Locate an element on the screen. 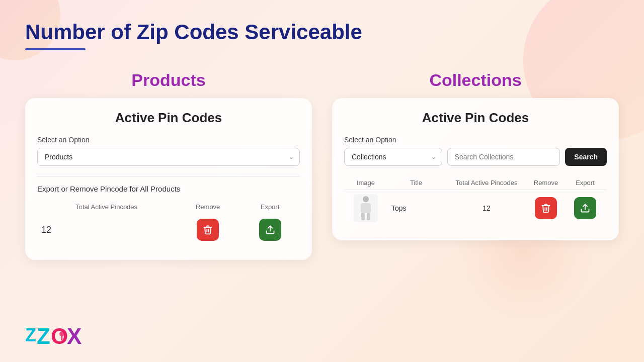  products-select-wrapper: Products Collections ⌄ is located at coordinates (169, 157).